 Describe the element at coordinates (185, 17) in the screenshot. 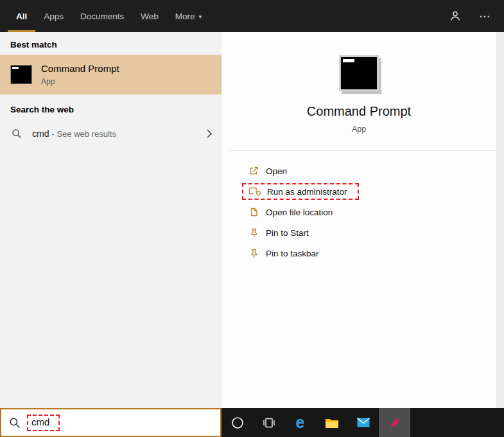

I see `tab-more-label: More` at that location.